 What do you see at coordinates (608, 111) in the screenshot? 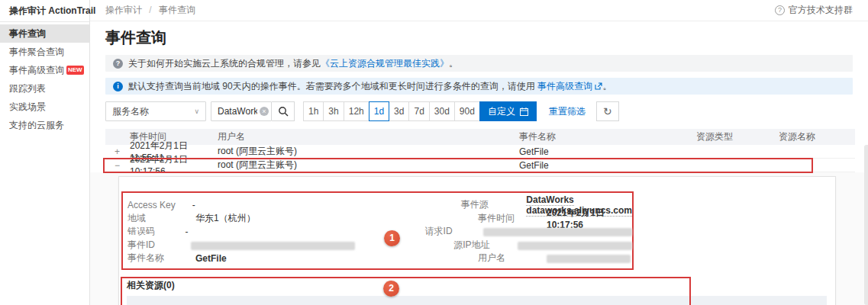
I see `refresh-icon: ↻` at bounding box center [608, 111].